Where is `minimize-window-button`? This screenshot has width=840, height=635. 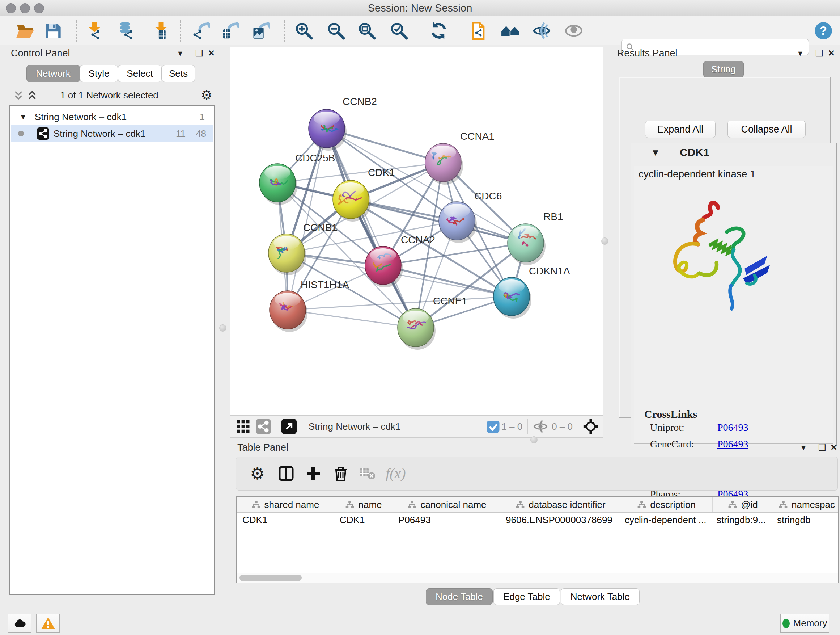
minimize-window-button is located at coordinates (25, 8).